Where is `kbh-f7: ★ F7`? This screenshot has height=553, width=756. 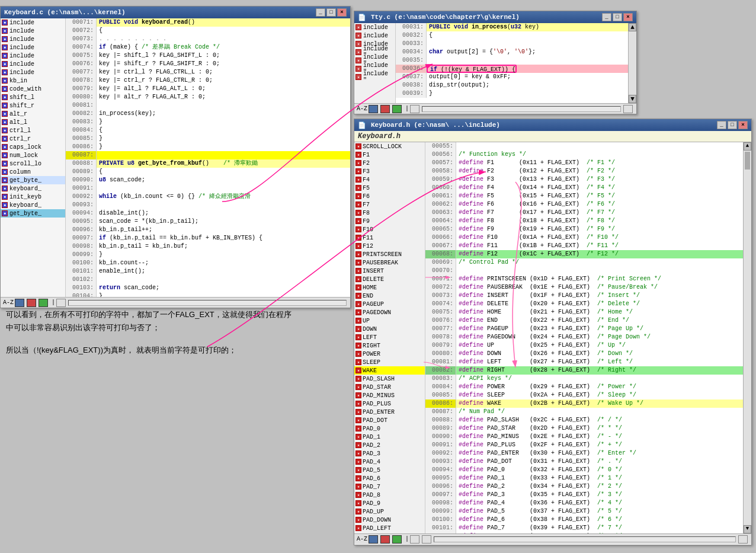 kbh-f7: ★ F7 is located at coordinates (390, 204).